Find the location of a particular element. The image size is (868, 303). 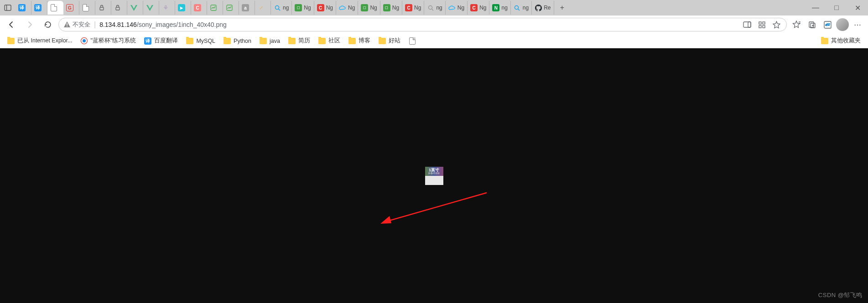

tab-strip: 译 译 G ⚘ ▶ C a ⟋ ng ⬚Ng CNg Ng ⬚Ng ⬚Ng CN… is located at coordinates (434, 8).